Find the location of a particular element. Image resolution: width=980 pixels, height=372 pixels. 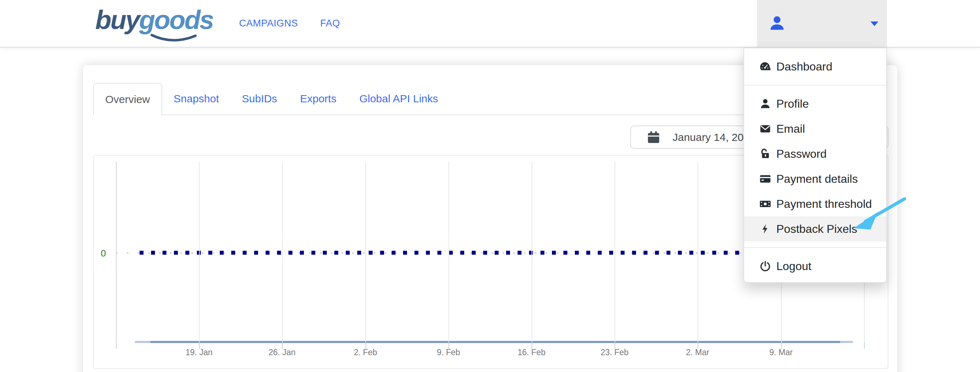

logo-text-goods: goods is located at coordinates (177, 20).